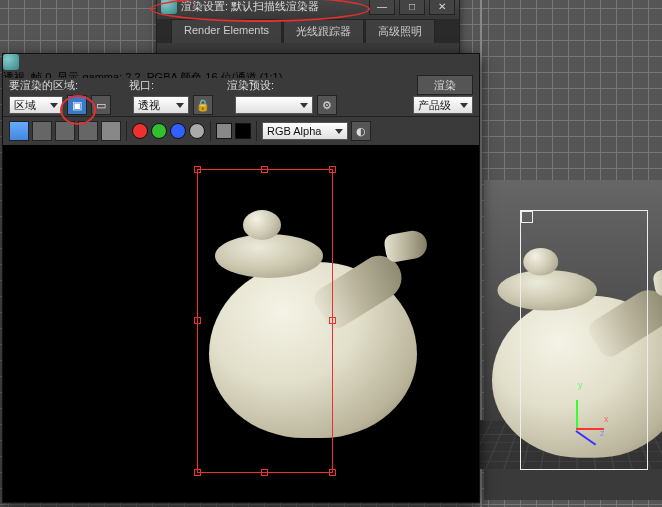  Describe the element at coordinates (65, 131) in the screenshot. I see `clone-image-button` at that location.